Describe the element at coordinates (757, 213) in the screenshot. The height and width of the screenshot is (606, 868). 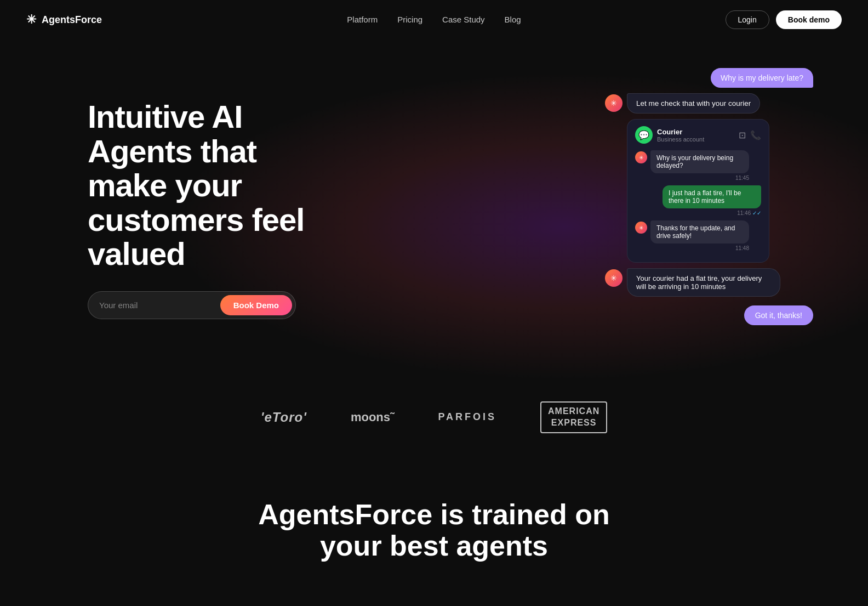
I see `tick-icon: ✓✓` at that location.